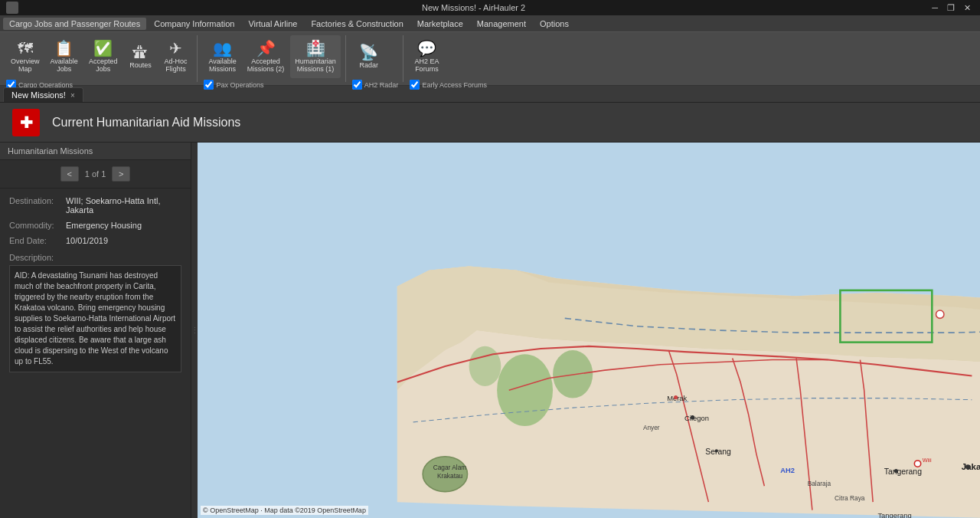  What do you see at coordinates (208, 84) in the screenshot?
I see `pax-ops-checkbox` at bounding box center [208, 84].